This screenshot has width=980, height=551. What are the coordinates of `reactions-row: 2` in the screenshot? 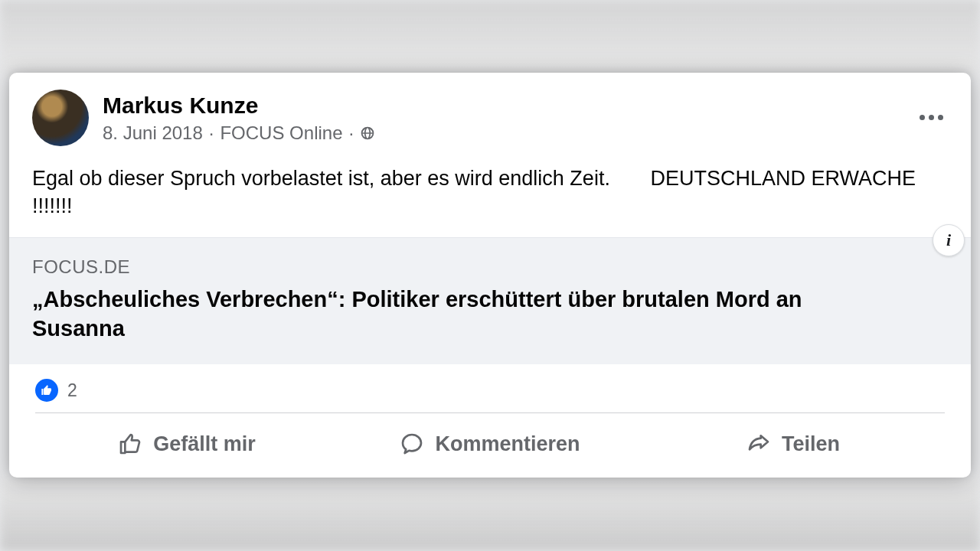 It's located at (490, 389).